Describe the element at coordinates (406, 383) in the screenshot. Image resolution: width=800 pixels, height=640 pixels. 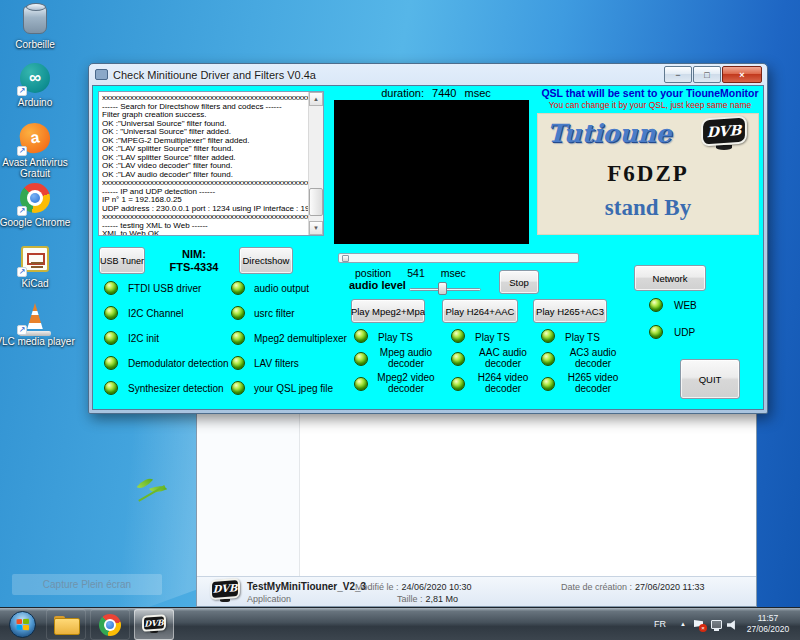
I see `led-label: Mpeg2 video decoder` at that location.